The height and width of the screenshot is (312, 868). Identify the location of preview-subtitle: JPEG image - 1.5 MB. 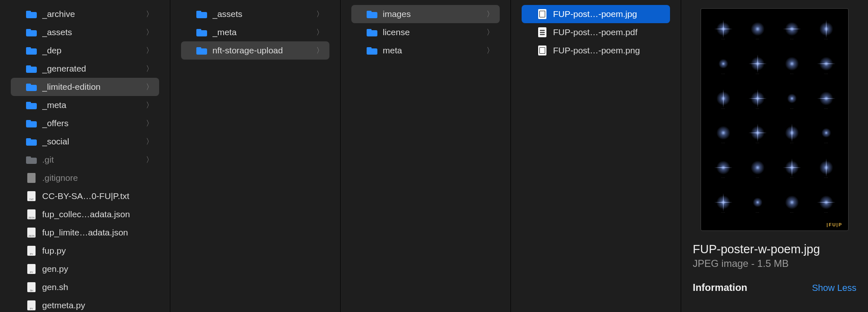
(775, 264).